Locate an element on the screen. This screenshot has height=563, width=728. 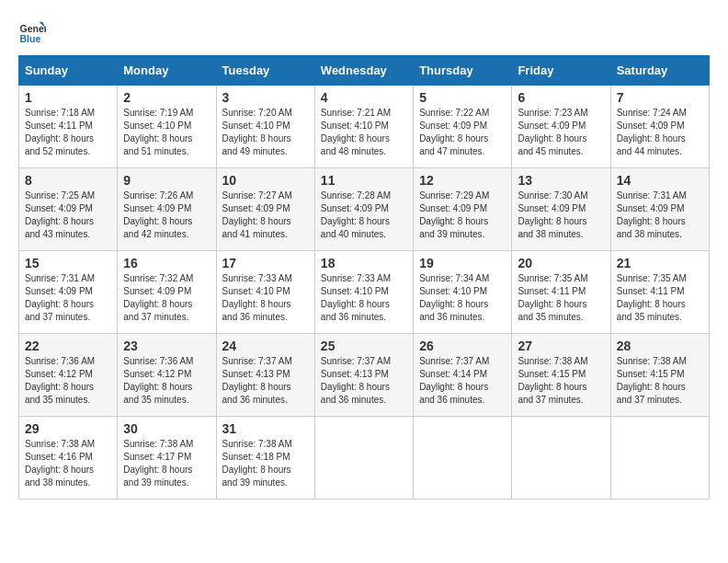
calendar-cell: 7Sunrise: 7:24 AMSunset: 4:09 PMDaylight… is located at coordinates (660, 127).